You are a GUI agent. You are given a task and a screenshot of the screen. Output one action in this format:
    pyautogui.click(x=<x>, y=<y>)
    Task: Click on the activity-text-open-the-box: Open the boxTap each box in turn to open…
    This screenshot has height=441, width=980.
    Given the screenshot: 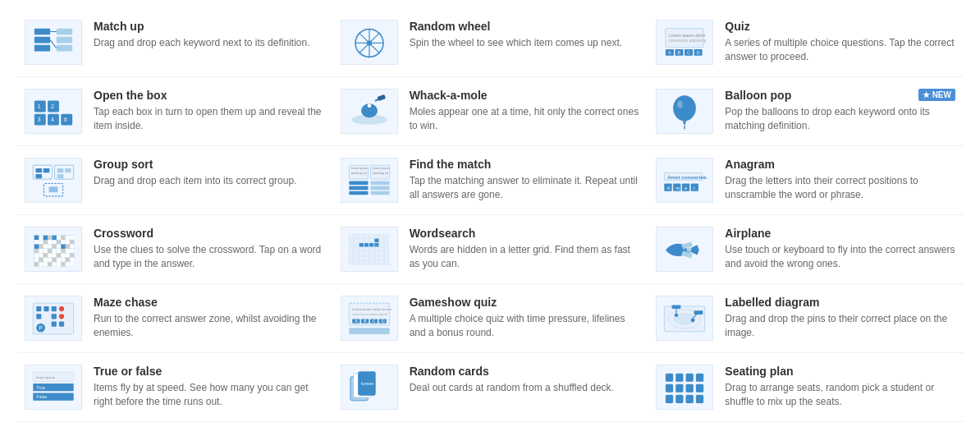 What is the action you would take?
    pyautogui.click(x=208, y=111)
    